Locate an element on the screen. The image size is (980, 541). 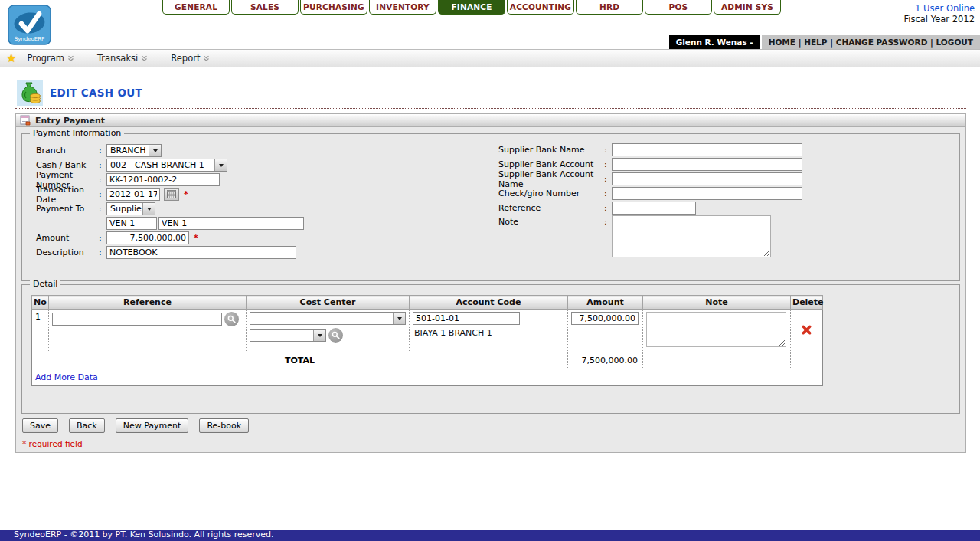
detail-table: No Reference Cost Center Account Code Am… is located at coordinates (427, 340).